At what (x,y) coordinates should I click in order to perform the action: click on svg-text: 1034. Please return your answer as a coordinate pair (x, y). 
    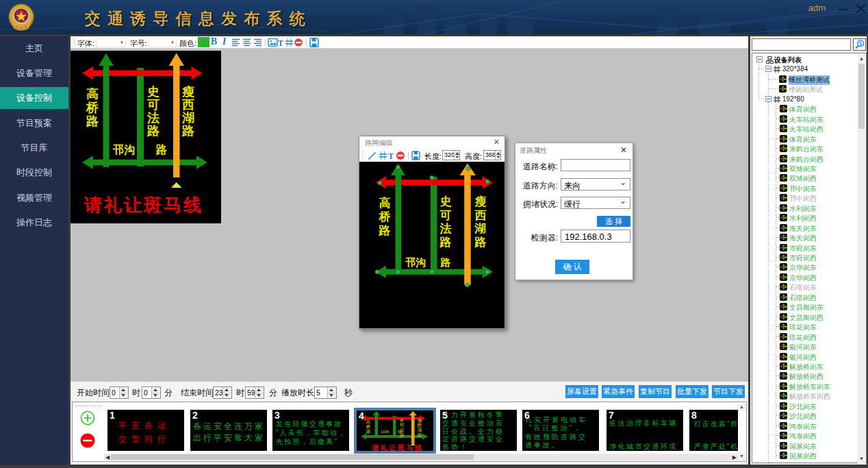
    Looking at the image, I should click on (385, 432).